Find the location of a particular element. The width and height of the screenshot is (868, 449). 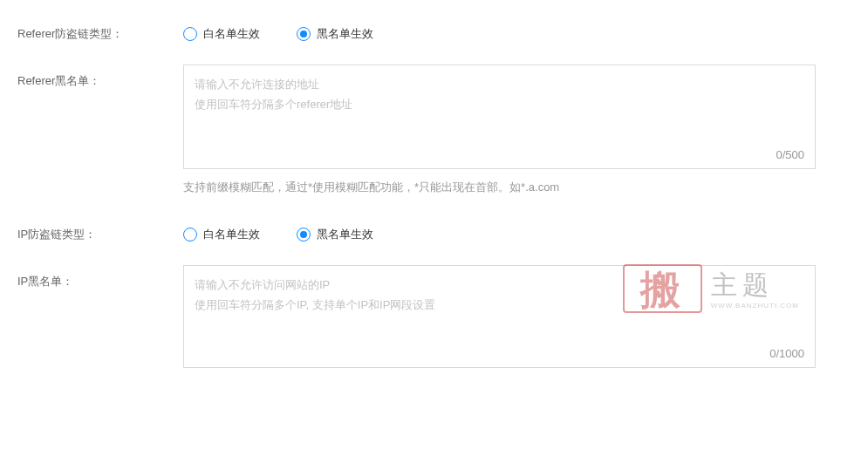

referer-type-row: Referer防盗链类型： 白名单生效 黑名单生效 is located at coordinates (434, 34).